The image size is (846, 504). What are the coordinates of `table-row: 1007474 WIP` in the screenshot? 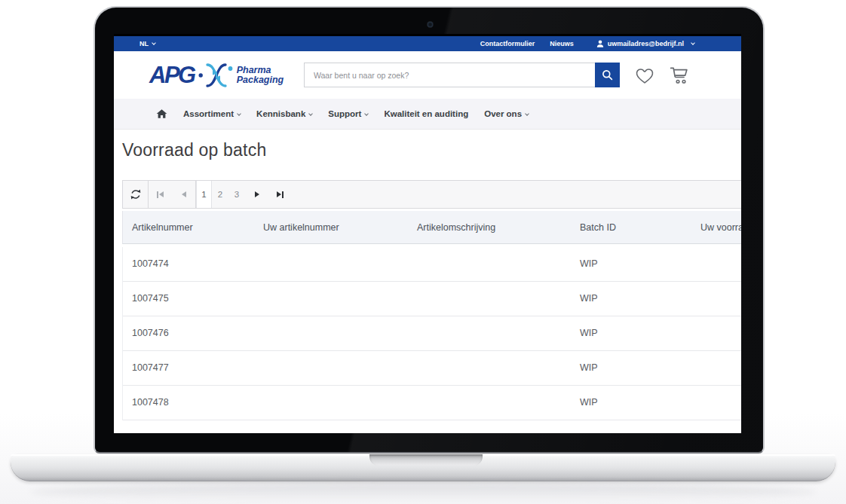 It's located at (432, 264).